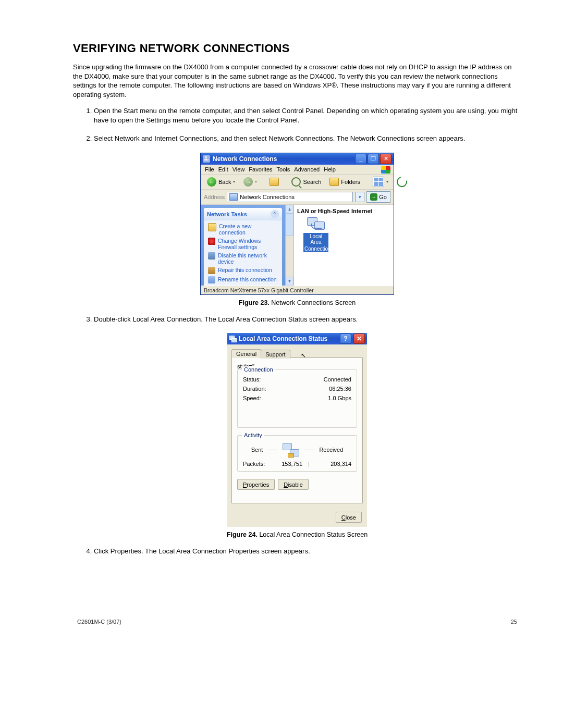  I want to click on steps-list-cont2: Click Properties. The Local Area Connect…, so click(297, 551).